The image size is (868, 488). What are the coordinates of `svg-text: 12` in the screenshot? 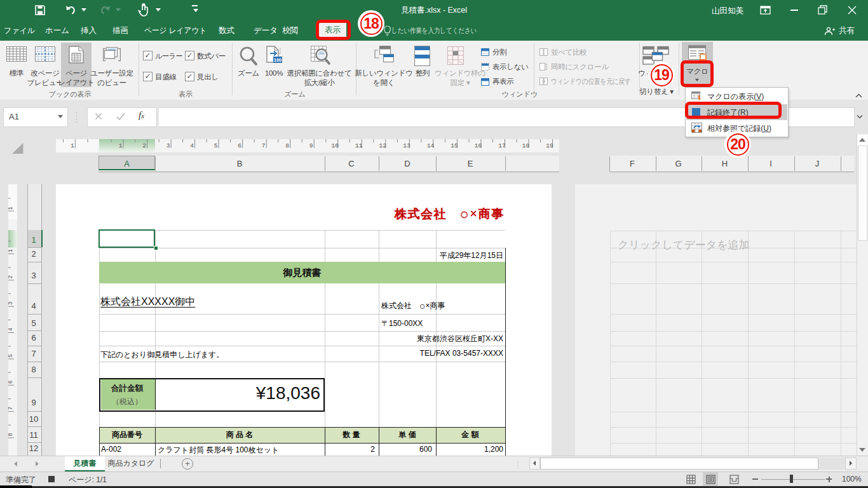 It's located at (383, 146).